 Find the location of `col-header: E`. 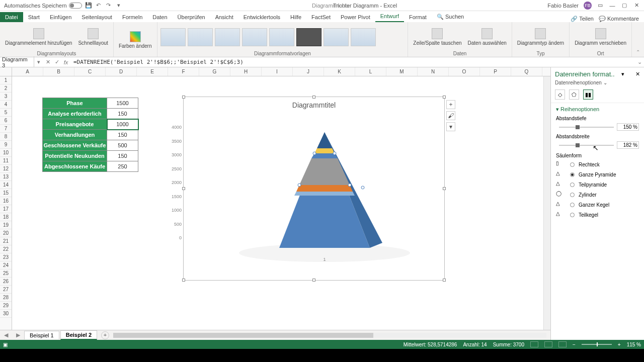

col-header: E is located at coordinates (152, 71).